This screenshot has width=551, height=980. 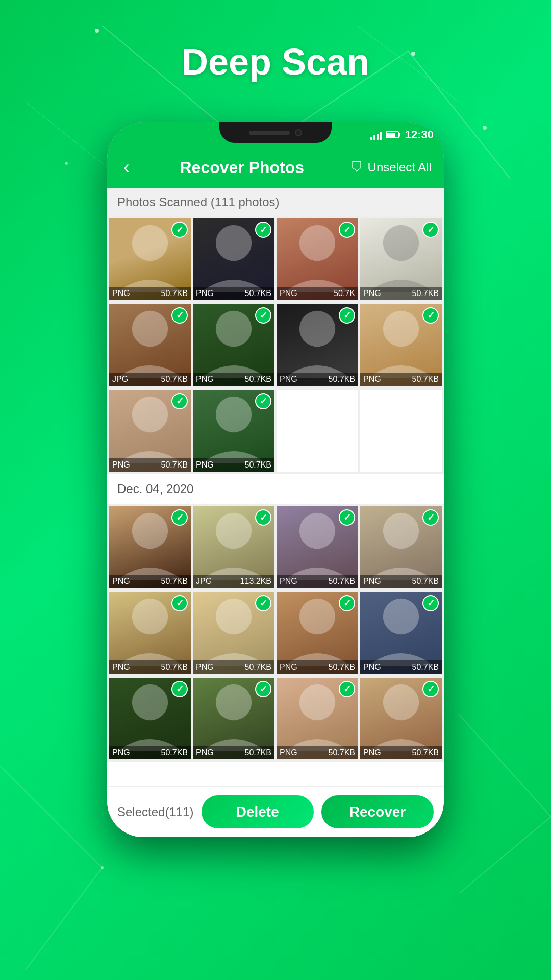 I want to click on recover-button: Recover, so click(x=378, y=812).